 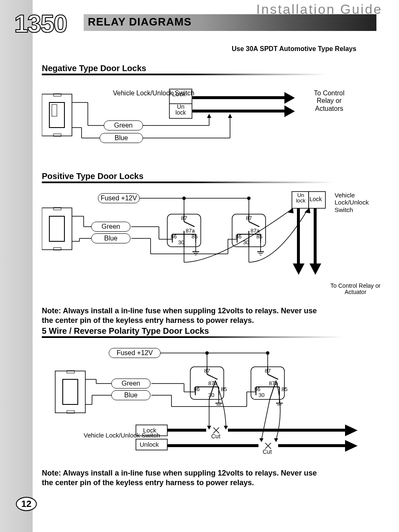 I want to click on pos-switch-label: Vehicle Lock/Unlock Switch, so click(x=360, y=202).